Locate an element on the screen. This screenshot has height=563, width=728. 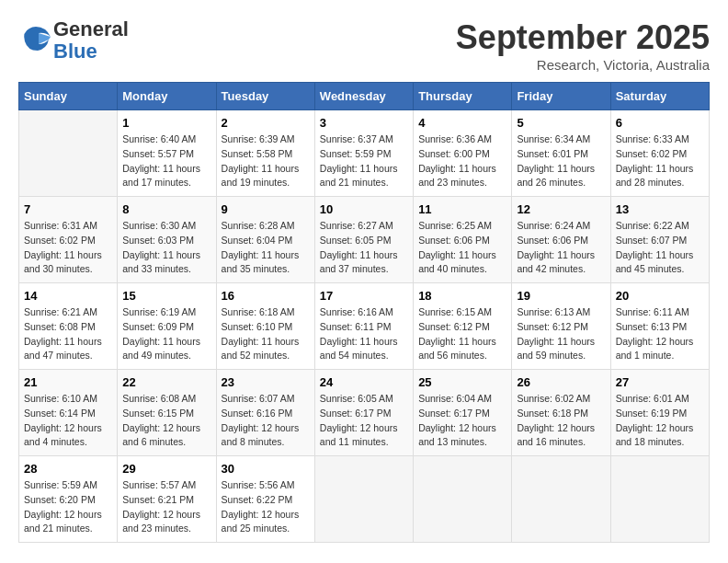
week-row-1: 1Sunrise: 6:40 AMSunset: 5:57 PMDaylight… is located at coordinates (364, 154).